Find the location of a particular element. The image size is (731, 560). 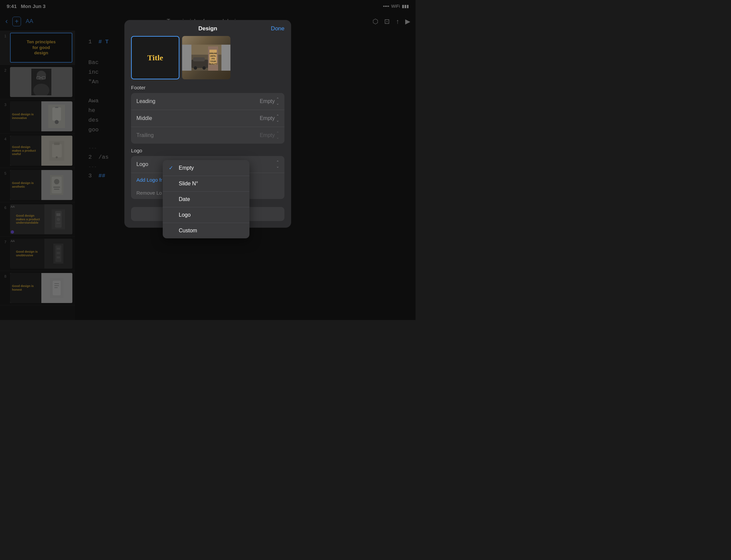

dropdown-item-logo: Logo is located at coordinates (206, 215).